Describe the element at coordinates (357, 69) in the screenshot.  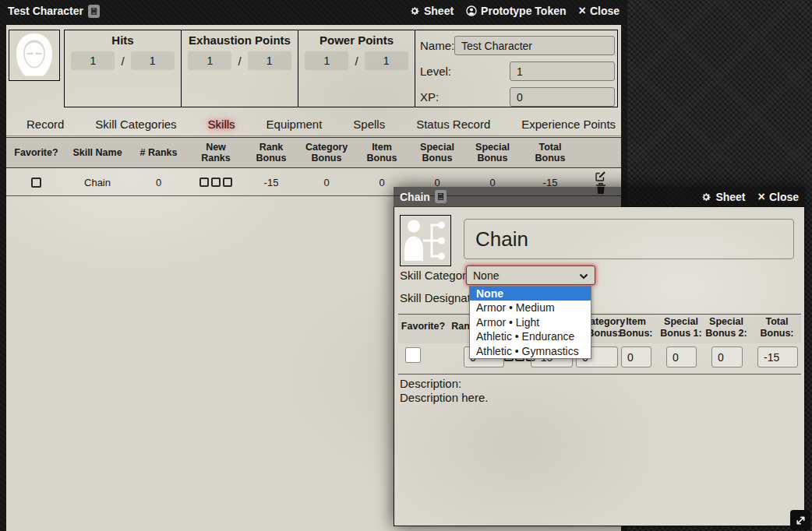
I see `power-points-box: Power Points /` at that location.